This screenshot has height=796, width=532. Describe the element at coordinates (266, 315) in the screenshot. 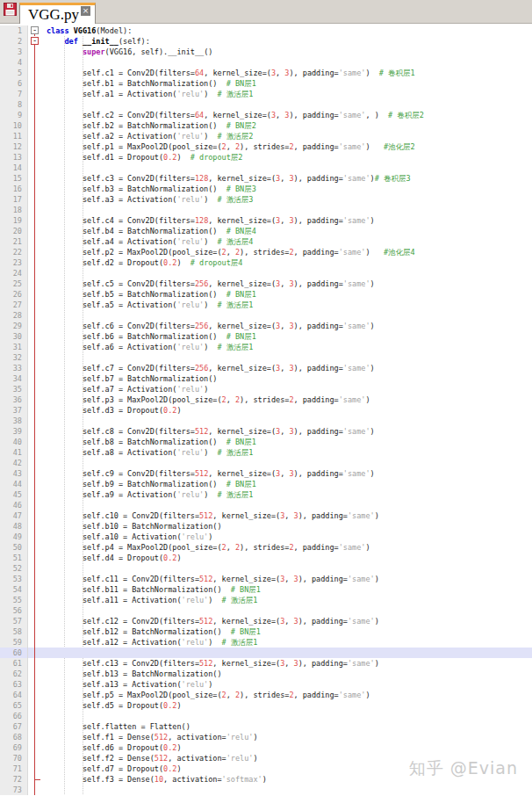

I see `code-line: 28` at that location.